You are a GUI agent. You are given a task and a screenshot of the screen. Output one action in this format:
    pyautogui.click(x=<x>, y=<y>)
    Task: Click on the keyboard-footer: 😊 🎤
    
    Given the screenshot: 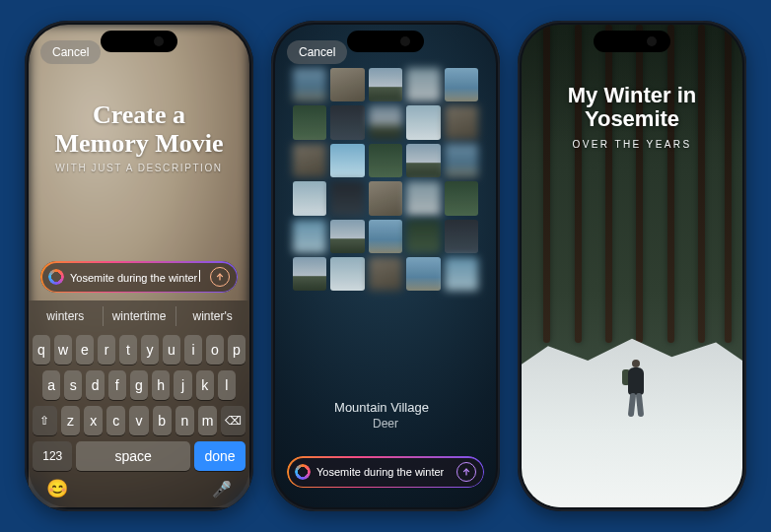 What is the action you would take?
    pyautogui.click(x=139, y=487)
    